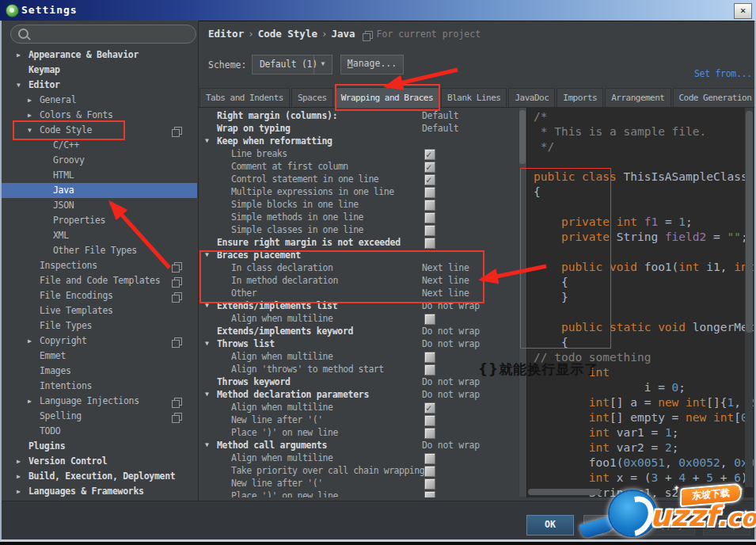 Image resolution: width=756 pixels, height=545 pixels. I want to click on sidebar-item-html: HTML, so click(100, 176).